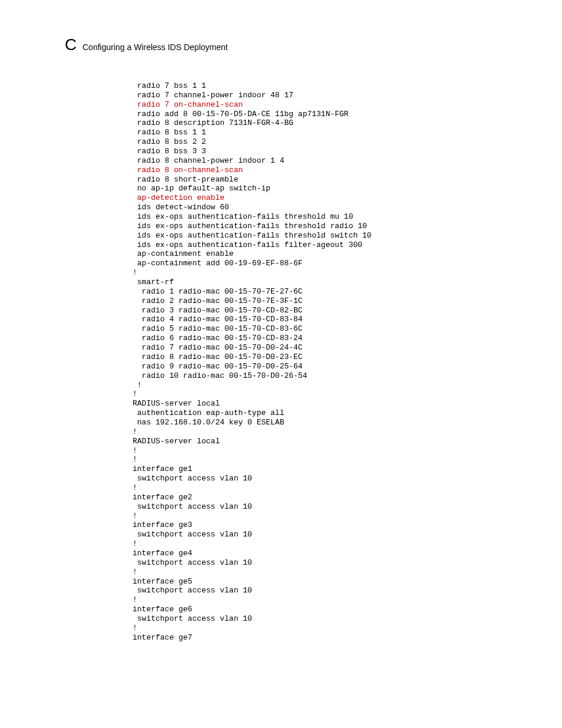 The image size is (562, 728). What do you see at coordinates (163, 610) in the screenshot?
I see `config-line: interface ge6` at bounding box center [163, 610].